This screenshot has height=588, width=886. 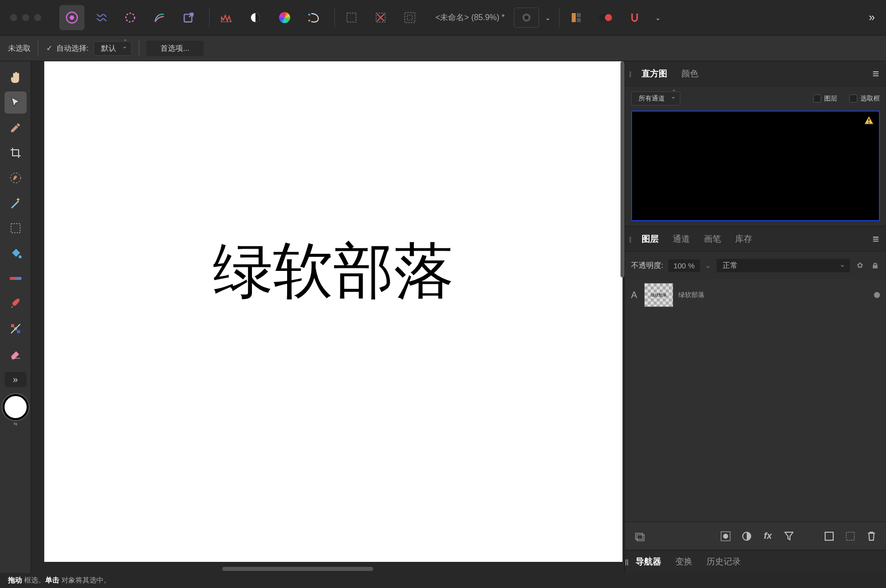 I want to click on tab-navigator: 导航器, so click(x=649, y=562).